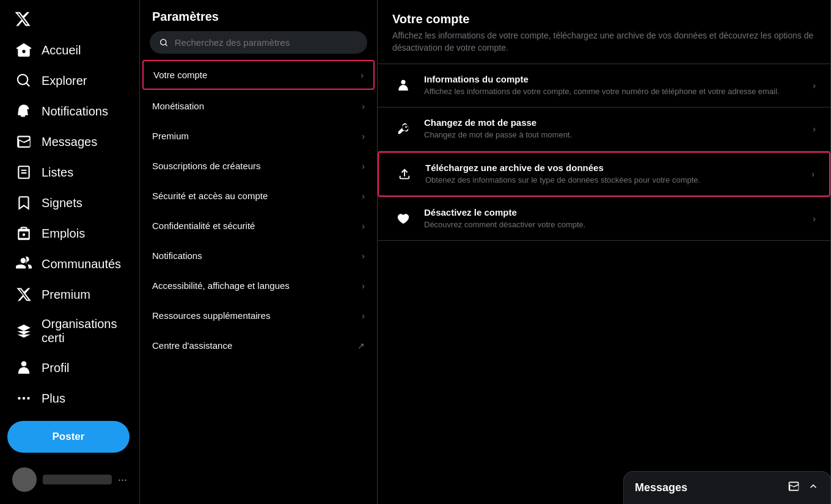  Describe the element at coordinates (258, 43) in the screenshot. I see `settings-search-box` at that location.